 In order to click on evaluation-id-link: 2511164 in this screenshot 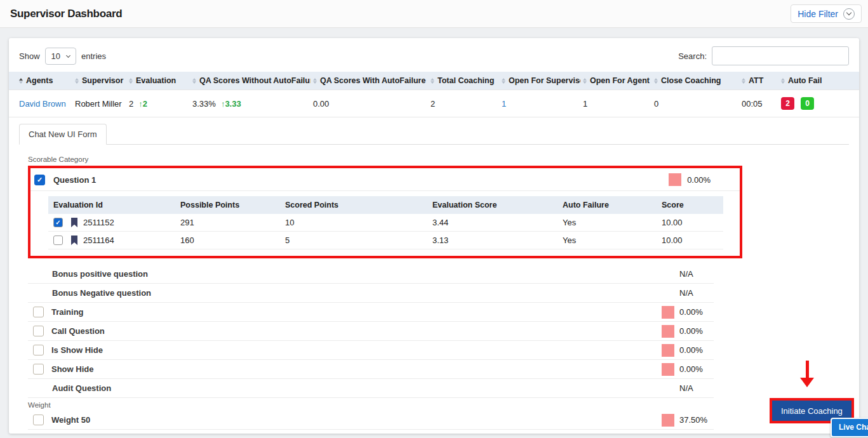, I will do `click(99, 240)`.